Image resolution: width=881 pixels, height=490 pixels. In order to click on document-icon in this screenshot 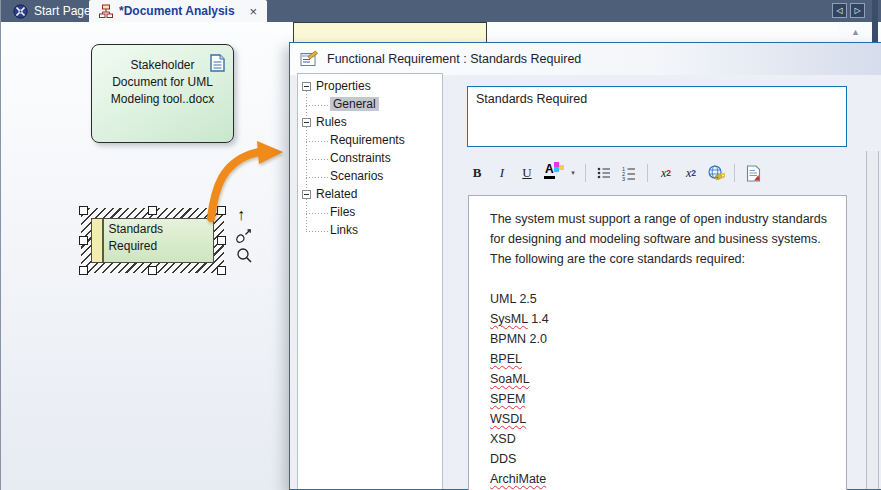, I will do `click(218, 63)`.